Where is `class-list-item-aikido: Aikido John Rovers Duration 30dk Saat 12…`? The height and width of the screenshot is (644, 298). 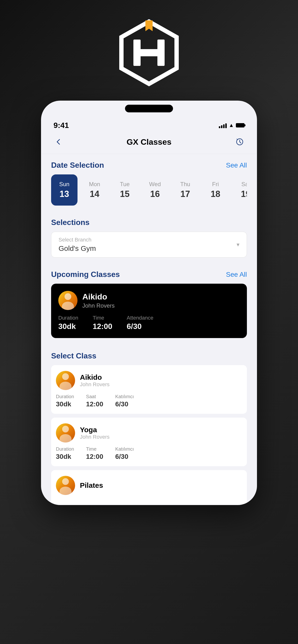 class-list-item-aikido: Aikido John Rovers Duration 30dk Saat 12… is located at coordinates (149, 390).